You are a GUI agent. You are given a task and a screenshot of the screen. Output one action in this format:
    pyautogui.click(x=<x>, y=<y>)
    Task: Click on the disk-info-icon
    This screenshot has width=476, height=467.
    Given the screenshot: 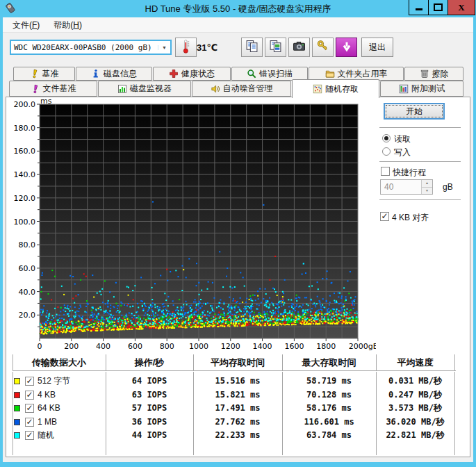 What is the action you would take?
    pyautogui.click(x=96, y=74)
    